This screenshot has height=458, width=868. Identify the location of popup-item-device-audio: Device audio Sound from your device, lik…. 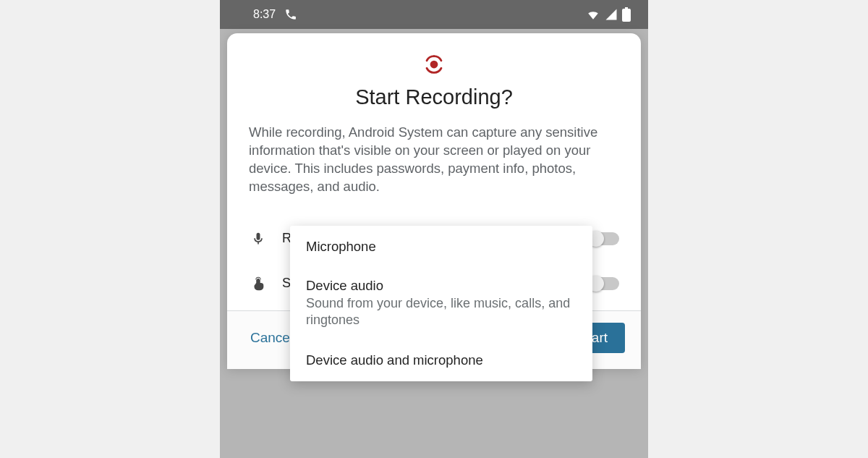
(441, 305).